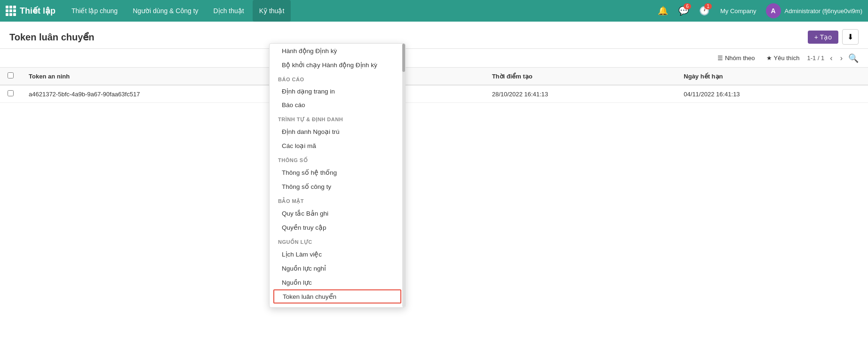 The height and width of the screenshot is (358, 868). What do you see at coordinates (31, 11) in the screenshot?
I see `app-brand: Thiết lập` at bounding box center [31, 11].